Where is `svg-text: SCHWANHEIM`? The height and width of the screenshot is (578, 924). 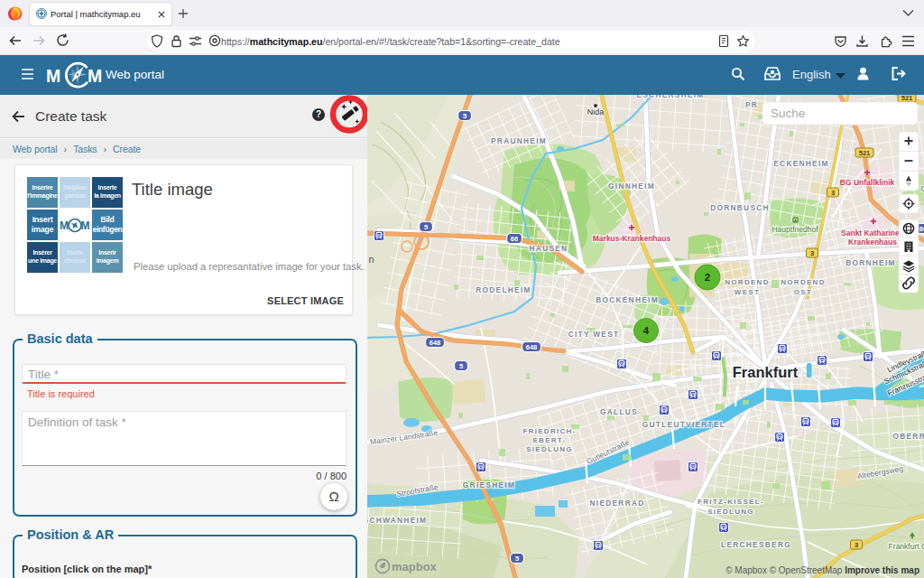
svg-text: SCHWANHEIM is located at coordinates (397, 520).